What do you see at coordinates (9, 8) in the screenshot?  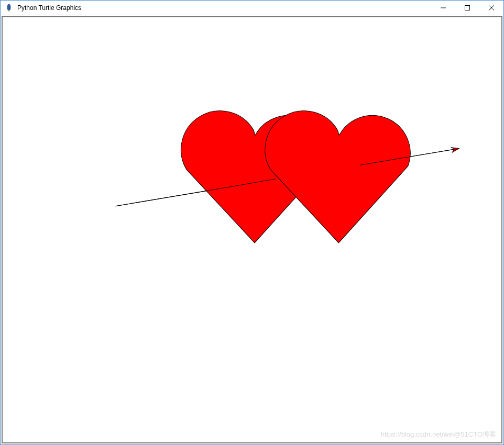 I see `turtle-app-icon` at bounding box center [9, 8].